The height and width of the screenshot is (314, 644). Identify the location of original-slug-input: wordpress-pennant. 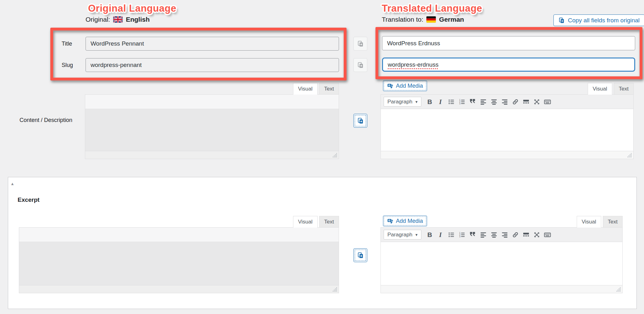
(212, 65).